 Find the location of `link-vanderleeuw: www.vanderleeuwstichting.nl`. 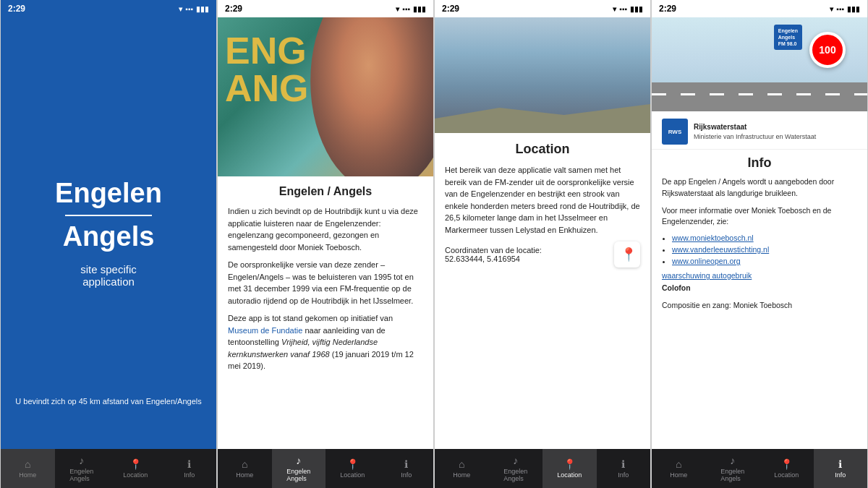

link-vanderleeuw: www.vanderleeuwstichting.nl is located at coordinates (720, 249).